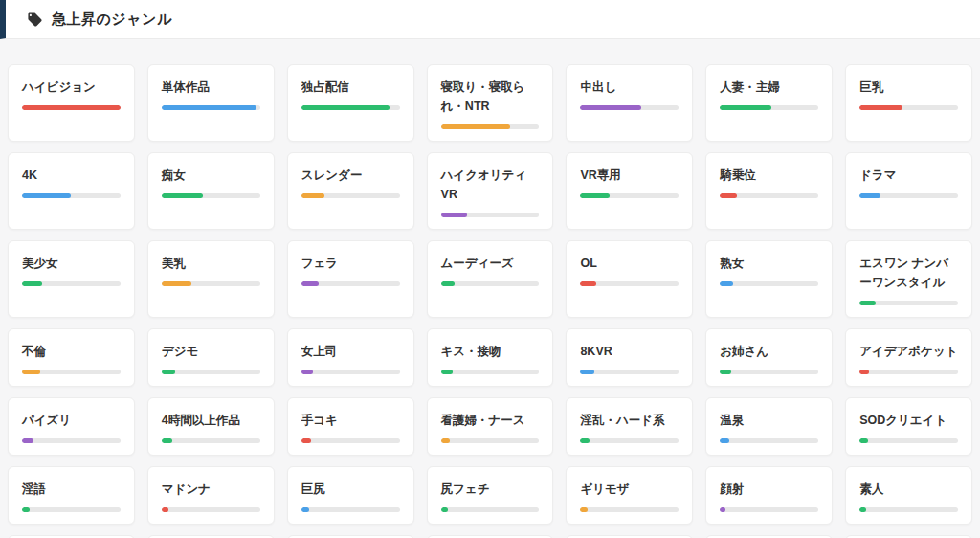 The image size is (980, 538). Describe the element at coordinates (769, 358) in the screenshot. I see `genre-card: お姉さん` at that location.